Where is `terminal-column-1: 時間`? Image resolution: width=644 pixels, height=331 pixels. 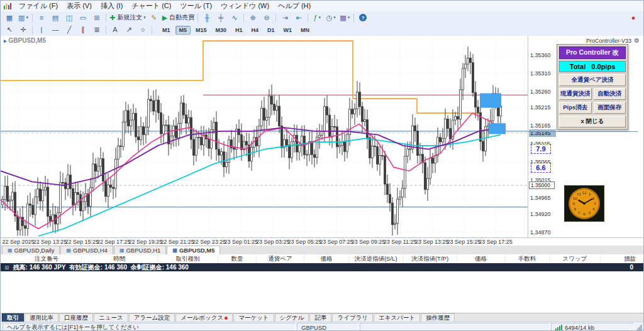
terminal-column-1: 時間 is located at coordinates (119, 259).